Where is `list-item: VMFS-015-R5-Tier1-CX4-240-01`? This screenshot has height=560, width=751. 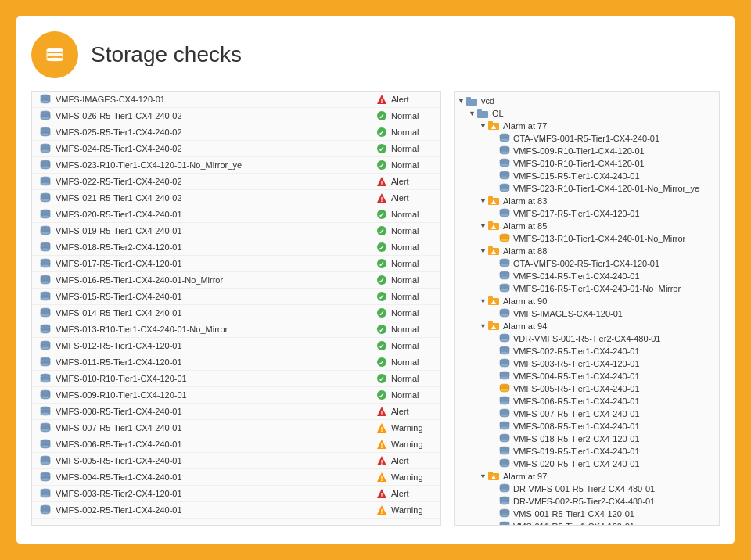 list-item: VMFS-015-R5-Tier1-CX4-240-01 is located at coordinates (587, 176).